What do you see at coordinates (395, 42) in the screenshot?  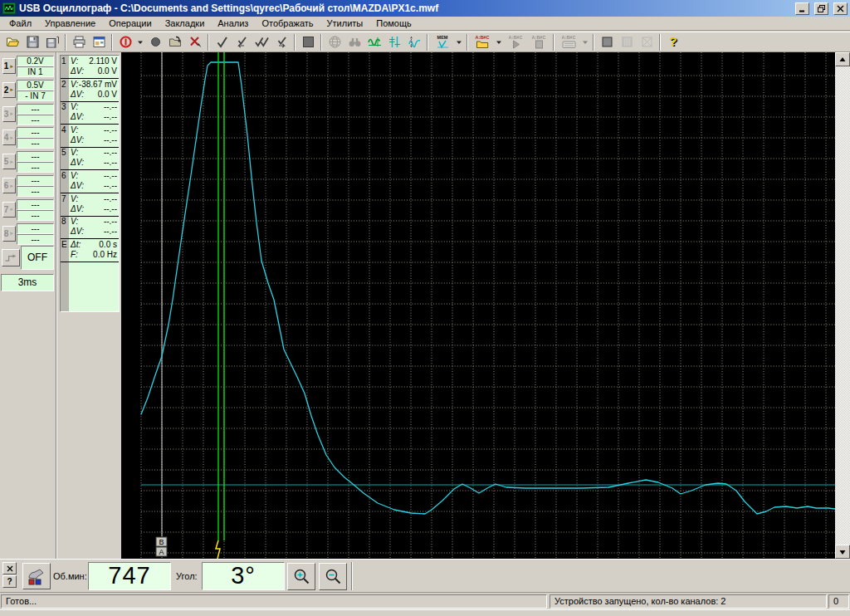 I see `cursor-lines-icon` at bounding box center [395, 42].